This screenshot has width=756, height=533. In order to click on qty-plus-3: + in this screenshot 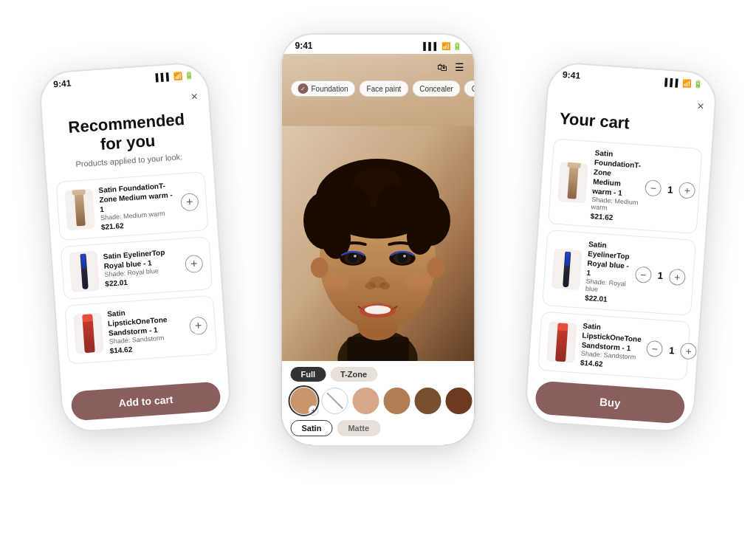, I will do `click(688, 351)`.